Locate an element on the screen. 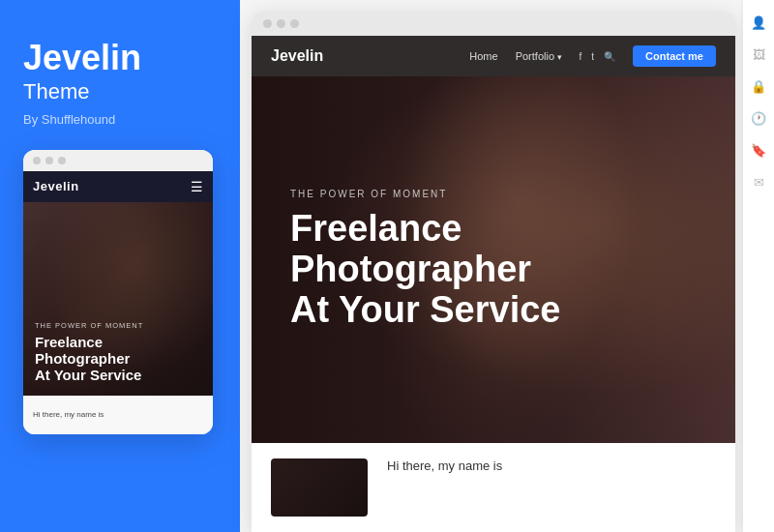 The height and width of the screenshot is (532, 774). mobile-hero: THE POWER OF MOMENT Freelance Photograph… is located at coordinates (118, 299).